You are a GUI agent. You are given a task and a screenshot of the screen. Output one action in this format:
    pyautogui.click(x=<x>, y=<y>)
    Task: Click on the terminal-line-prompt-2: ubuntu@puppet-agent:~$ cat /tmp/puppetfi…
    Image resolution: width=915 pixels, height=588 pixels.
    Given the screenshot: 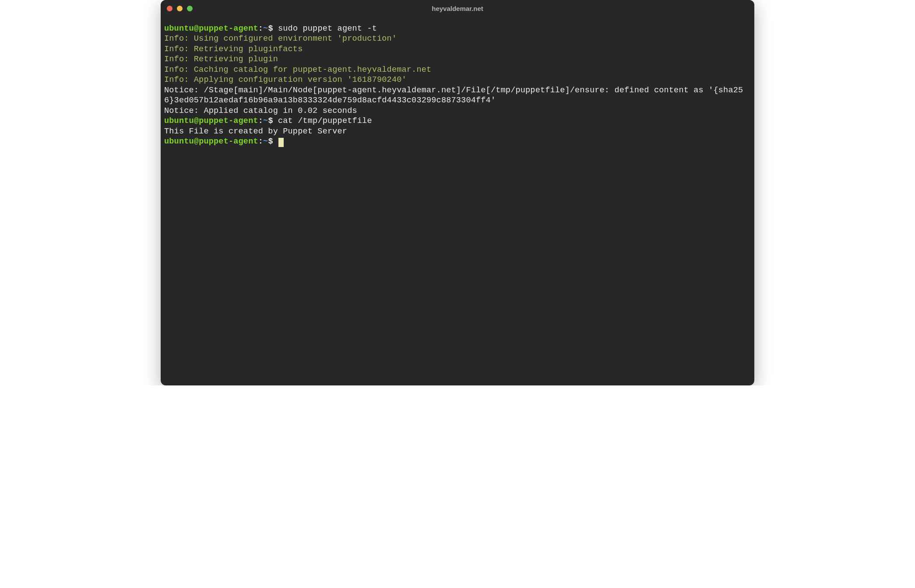 What is the action you would take?
    pyautogui.click(x=458, y=121)
    